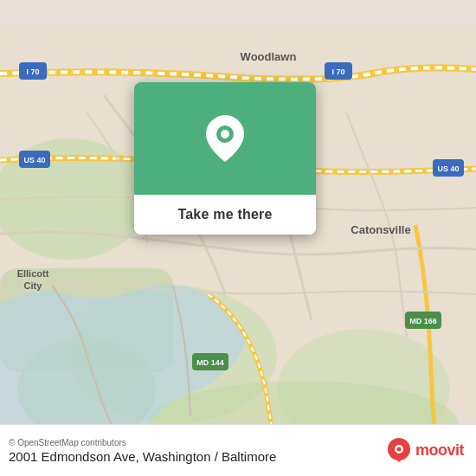  I want to click on location-pin-icon, so click(225, 138).